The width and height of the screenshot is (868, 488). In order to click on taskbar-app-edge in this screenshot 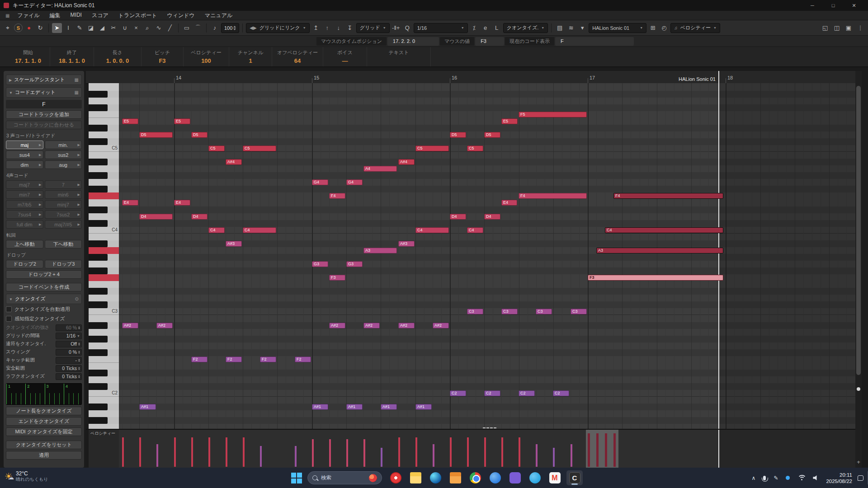, I will do `click(435, 478)`.